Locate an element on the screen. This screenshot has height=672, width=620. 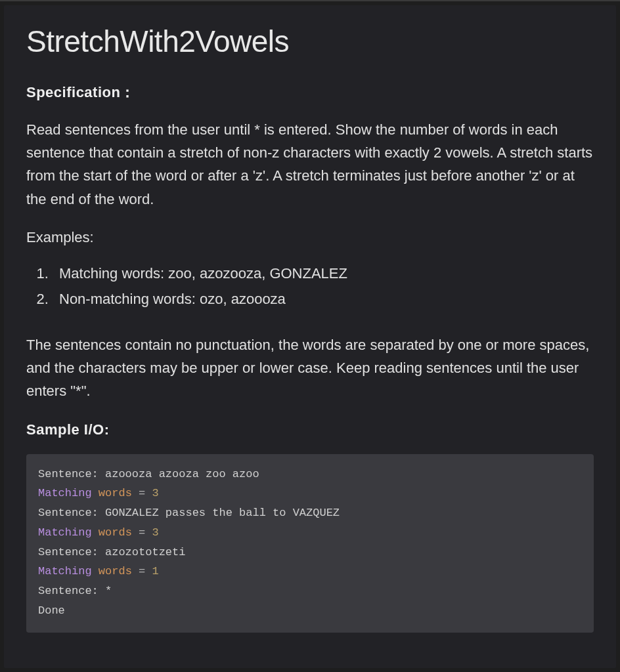
example-item-1: Matching words: zoo, azozooza, GONZALEZ is located at coordinates (323, 274).